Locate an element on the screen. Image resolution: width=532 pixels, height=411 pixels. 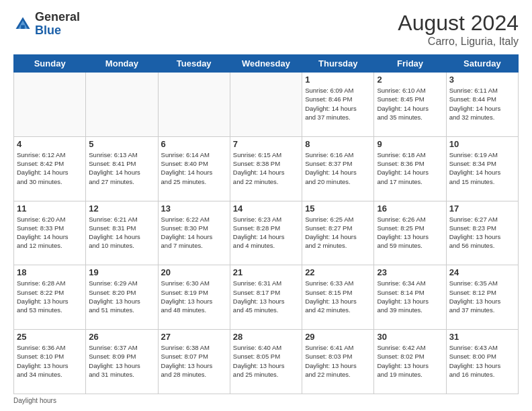
day-number: 27 is located at coordinates (194, 337).